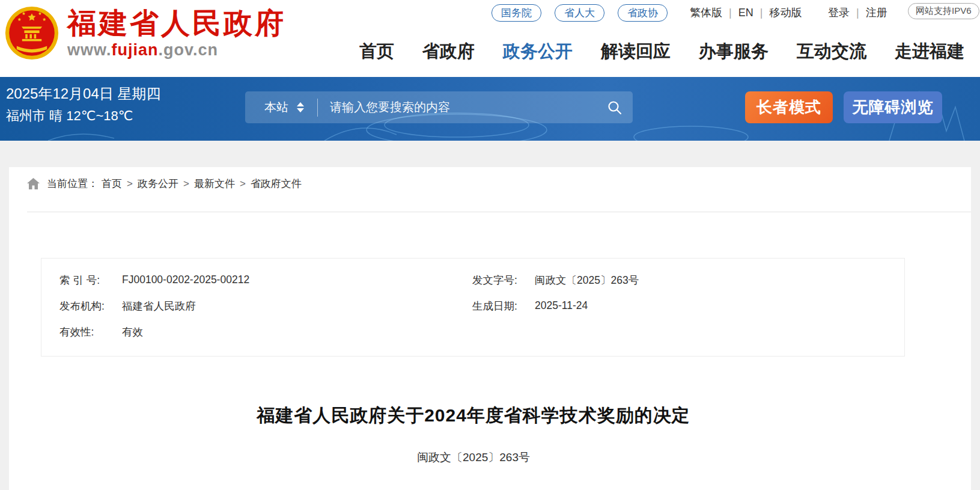 The image size is (980, 490). I want to click on chevron-up-down-icon, so click(300, 107).